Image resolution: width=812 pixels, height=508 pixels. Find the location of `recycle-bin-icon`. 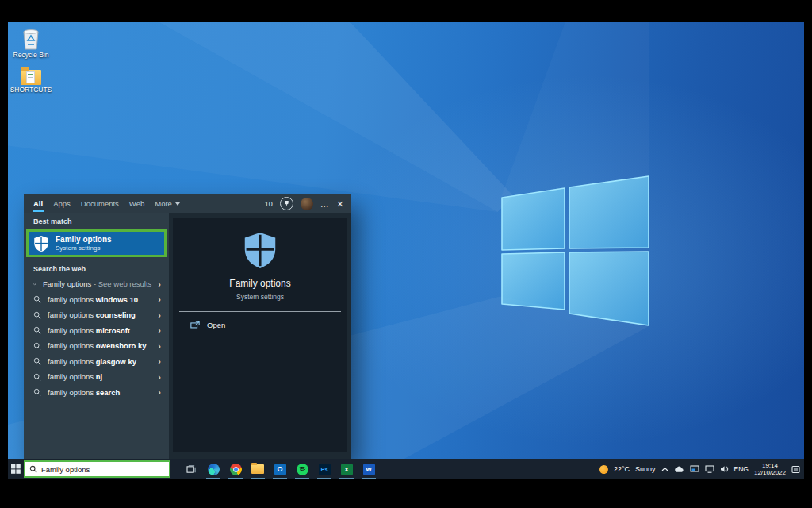

recycle-bin-icon is located at coordinates (31, 38).